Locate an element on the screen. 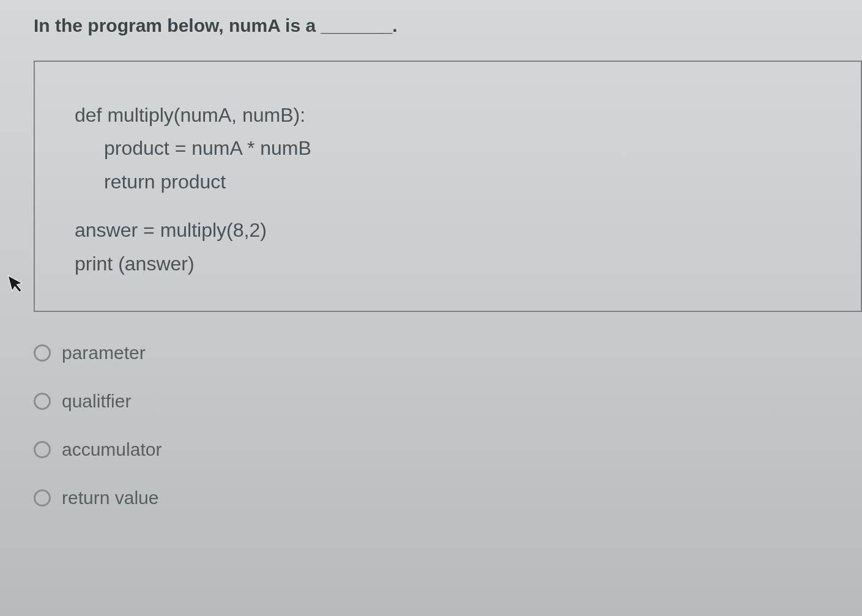 This screenshot has width=862, height=616. option-parameter: parameter is located at coordinates (448, 353).